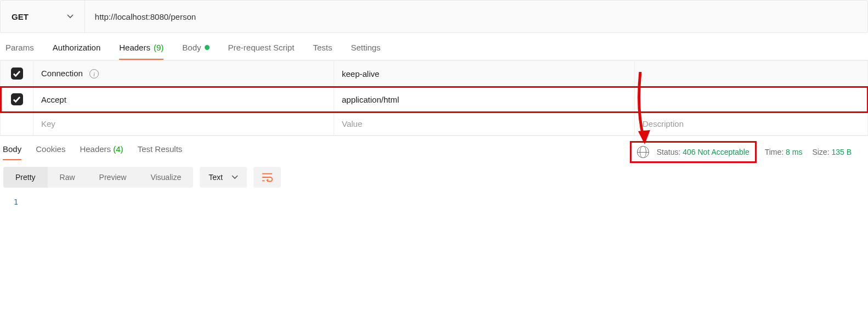 The height and width of the screenshot is (315, 868). What do you see at coordinates (62, 74) in the screenshot?
I see `header-key: Connection` at bounding box center [62, 74].